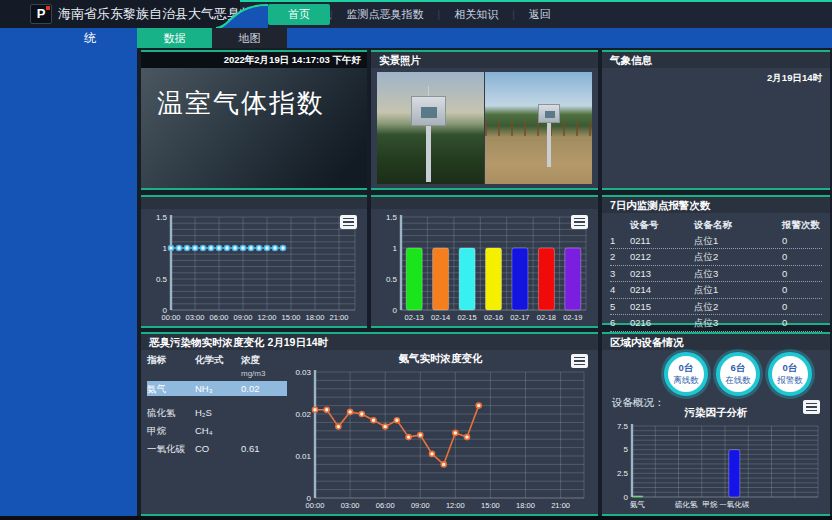  Describe the element at coordinates (716, 242) in the screenshot. I see `alarm-table-row: 10211点位10` at that location.